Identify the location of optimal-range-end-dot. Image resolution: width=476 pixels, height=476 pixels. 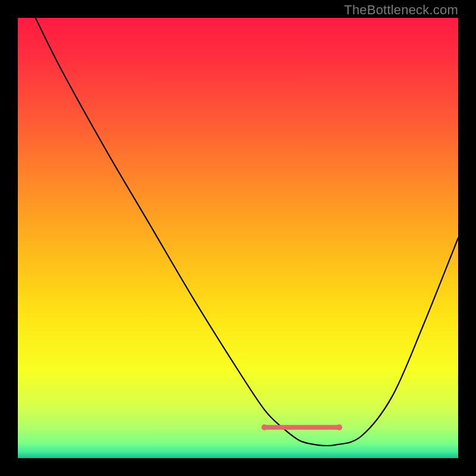
(339, 427).